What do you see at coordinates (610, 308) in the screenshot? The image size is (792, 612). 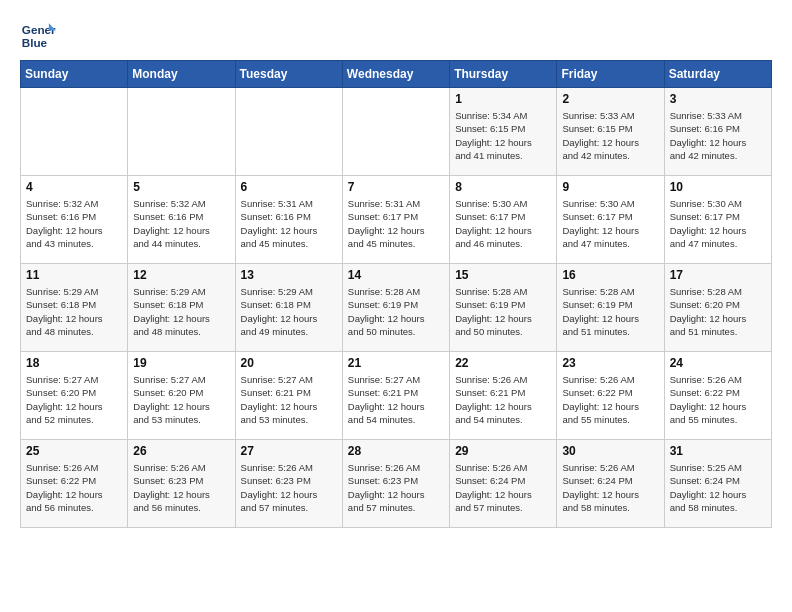 I see `calendar-cell: 16Sunrise: 5:28 AM Sunset: 6:19 PM Dayli…` at bounding box center [610, 308].